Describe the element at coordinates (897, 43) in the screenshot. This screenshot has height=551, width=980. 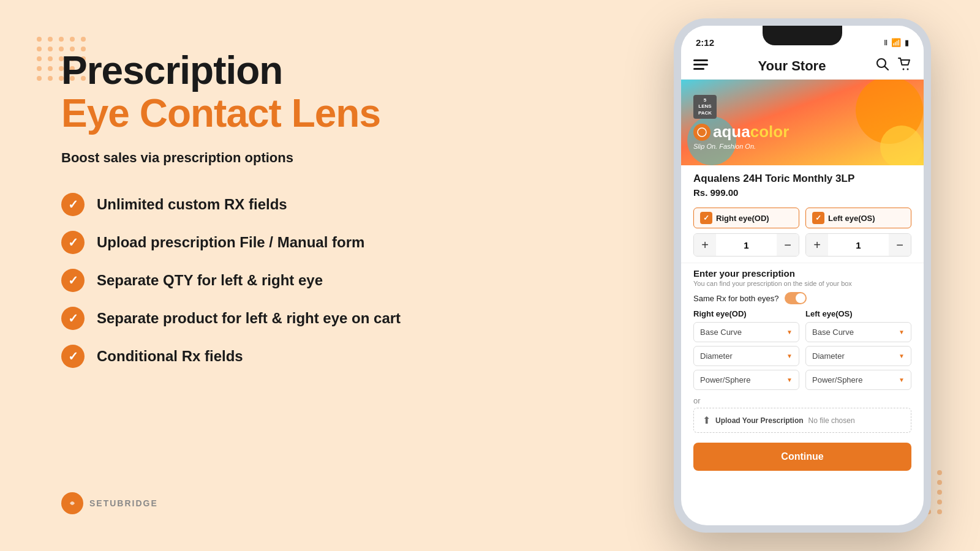
I see `status-icons: Ⅱ 📶 ▮` at that location.